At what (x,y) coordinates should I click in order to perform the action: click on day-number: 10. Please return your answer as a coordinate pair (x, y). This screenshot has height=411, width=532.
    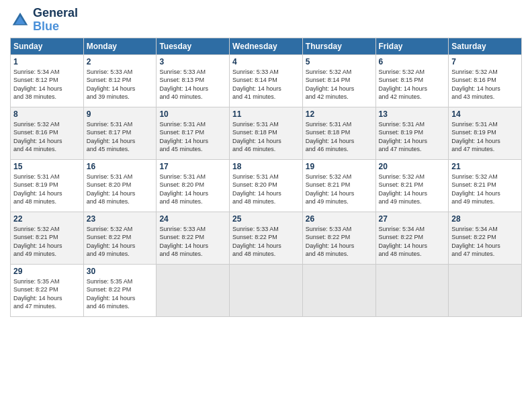
    Looking at the image, I should click on (193, 114).